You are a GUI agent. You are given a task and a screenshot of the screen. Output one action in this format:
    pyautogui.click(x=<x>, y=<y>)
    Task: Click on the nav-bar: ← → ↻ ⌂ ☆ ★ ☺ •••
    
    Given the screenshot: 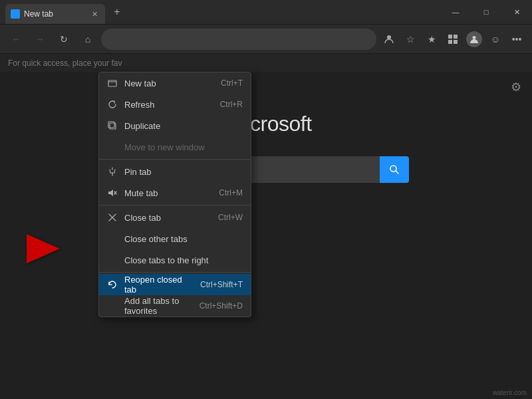 What is the action you would take?
    pyautogui.click(x=266, y=39)
    